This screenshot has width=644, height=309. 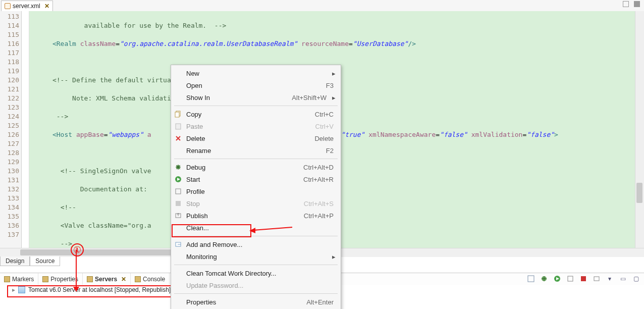 What do you see at coordinates (154, 279) in the screenshot?
I see `view-tab-label: Console` at bounding box center [154, 279].